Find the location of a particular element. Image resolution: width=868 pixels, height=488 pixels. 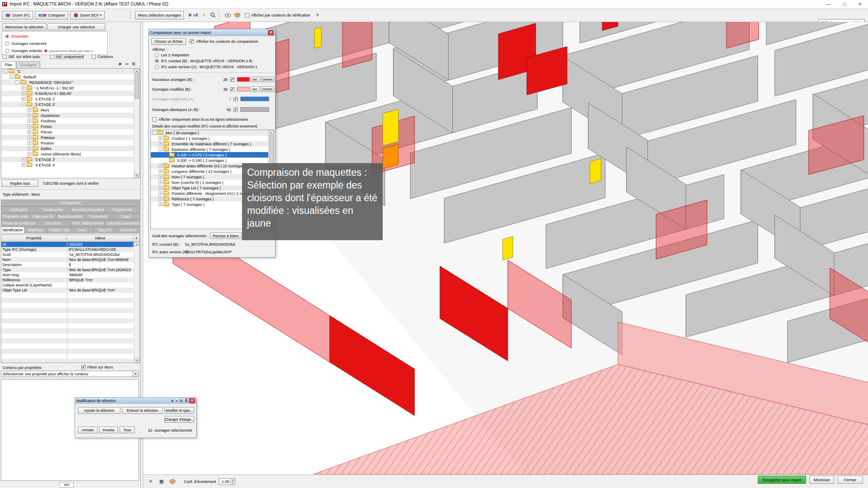

table-row: Référence'BRIQUE 7cm' is located at coordinates (67, 280).